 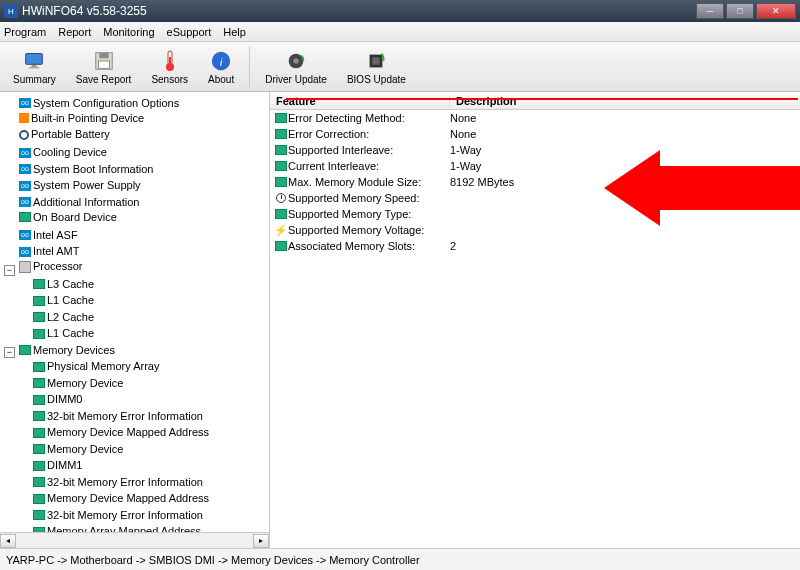 What do you see at coordinates (740, 11) in the screenshot?
I see `maximize-button: □` at bounding box center [740, 11].